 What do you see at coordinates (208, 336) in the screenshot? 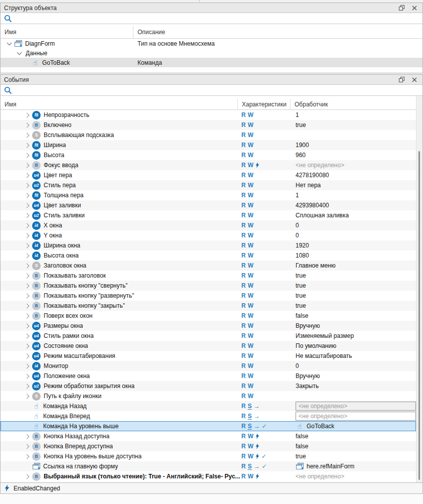
I see `property-row: u4Стиль рамки окнаRWИзменяемый размер` at bounding box center [208, 336].